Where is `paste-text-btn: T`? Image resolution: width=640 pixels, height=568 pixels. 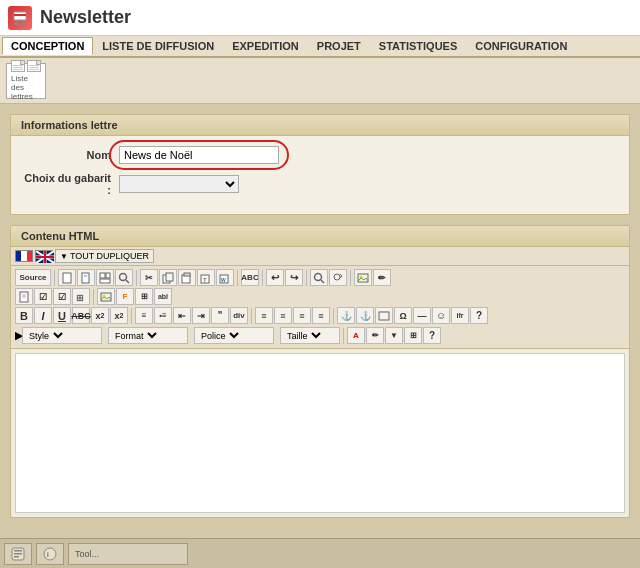 paste-text-btn: T is located at coordinates (206, 278).